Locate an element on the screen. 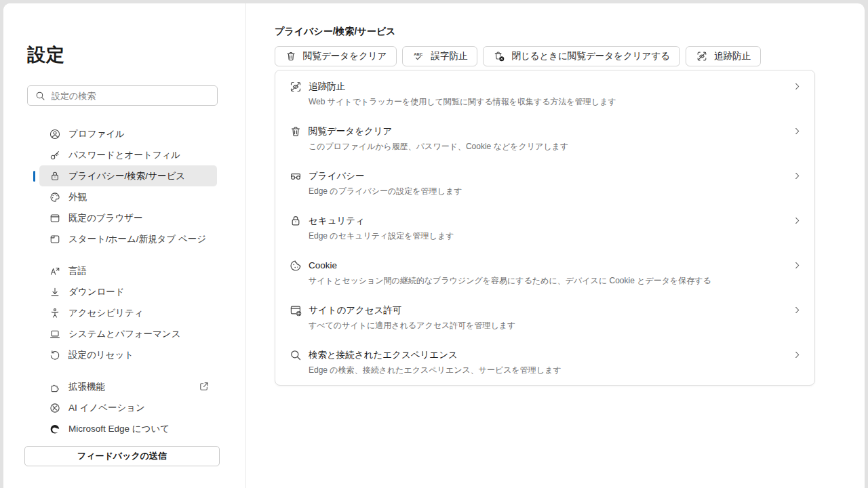 This screenshot has height=488, width=868. sidebar-item-label: スタート/ホーム/新規タブ ページ is located at coordinates (137, 239).